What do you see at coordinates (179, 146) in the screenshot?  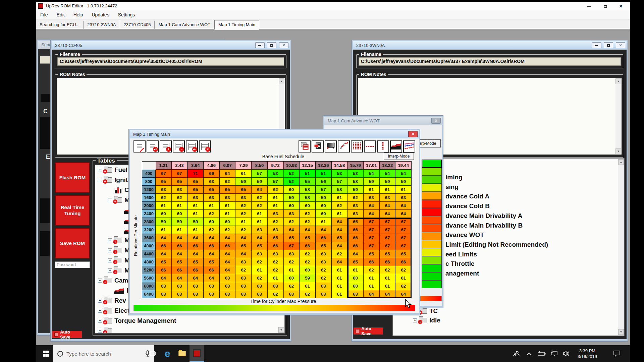 I see `subtract-value-button: −` at bounding box center [179, 146].